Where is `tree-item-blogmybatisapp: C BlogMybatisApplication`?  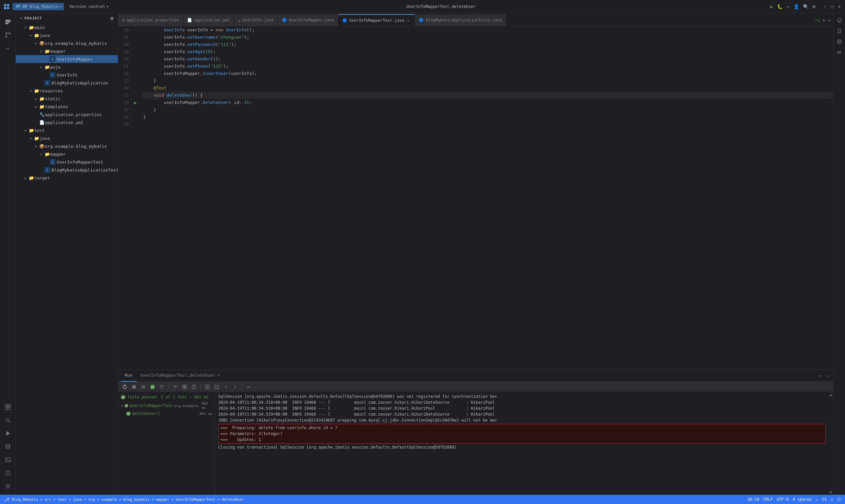
tree-item-blogmybatisapp: C BlogMybatisApplication is located at coordinates (67, 83).